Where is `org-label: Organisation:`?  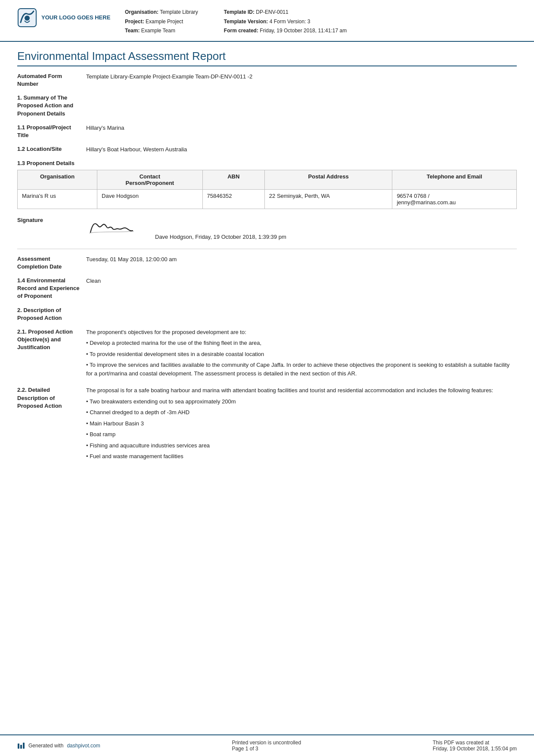 org-label: Organisation: is located at coordinates (142, 12).